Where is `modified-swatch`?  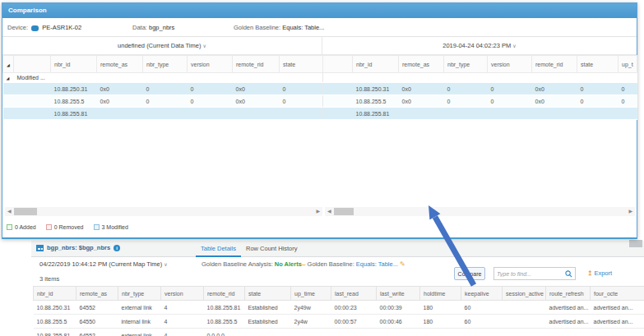 modified-swatch is located at coordinates (97, 227).